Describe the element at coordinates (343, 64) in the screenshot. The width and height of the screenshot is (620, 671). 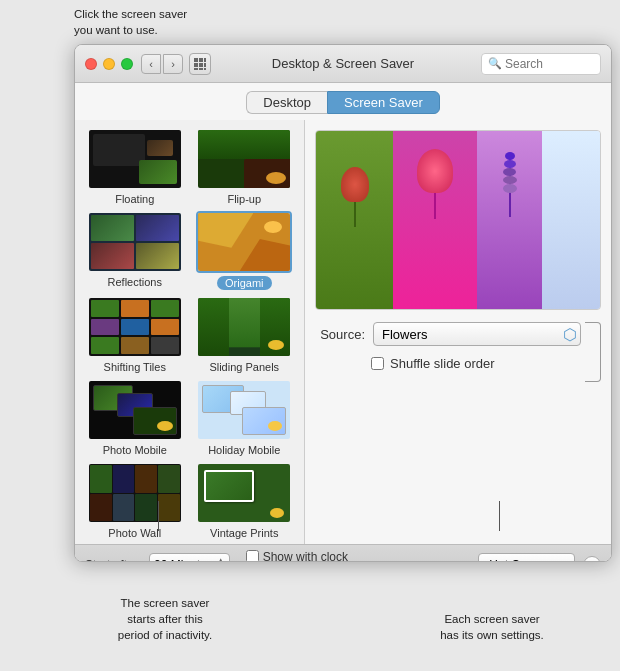
I see `titlebar: ‹ › Desktop & Screen Saver 🔍` at that location.